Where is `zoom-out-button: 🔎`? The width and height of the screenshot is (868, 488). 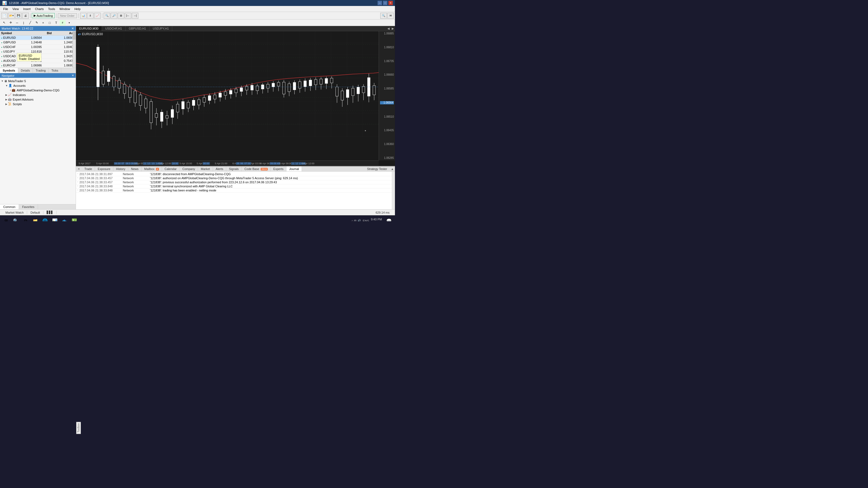
zoom-out-button: 🔎 is located at coordinates (114, 16).